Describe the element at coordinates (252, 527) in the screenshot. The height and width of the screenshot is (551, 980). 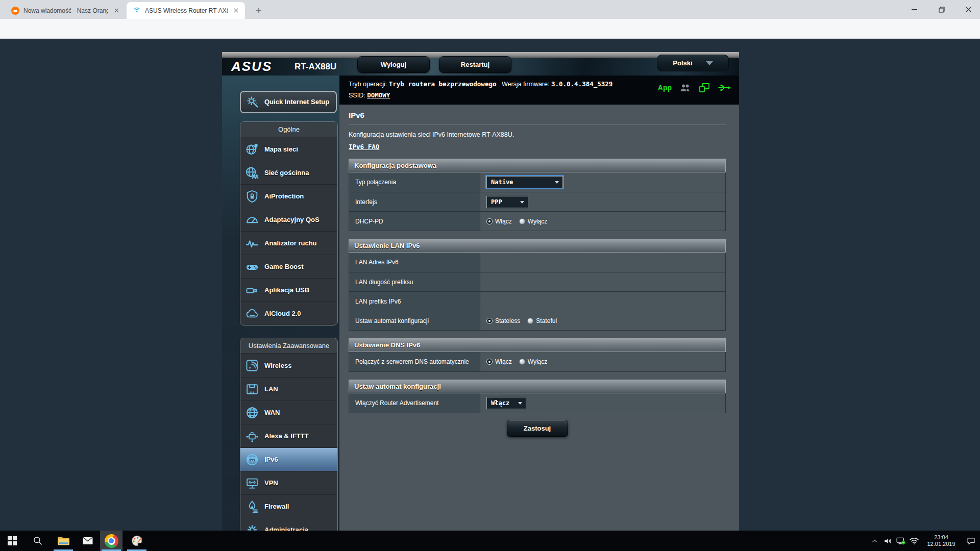
I see `gear-icon` at that location.